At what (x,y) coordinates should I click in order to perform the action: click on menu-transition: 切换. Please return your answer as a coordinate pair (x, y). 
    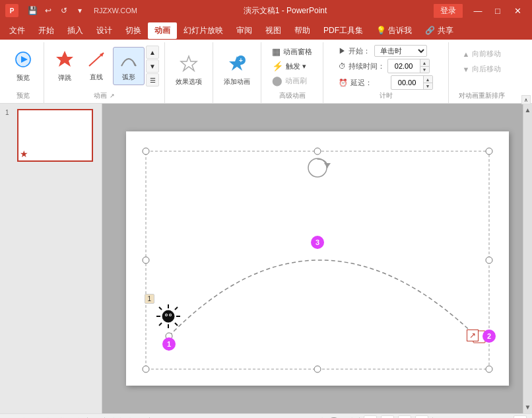
    Looking at the image, I should click on (133, 30).